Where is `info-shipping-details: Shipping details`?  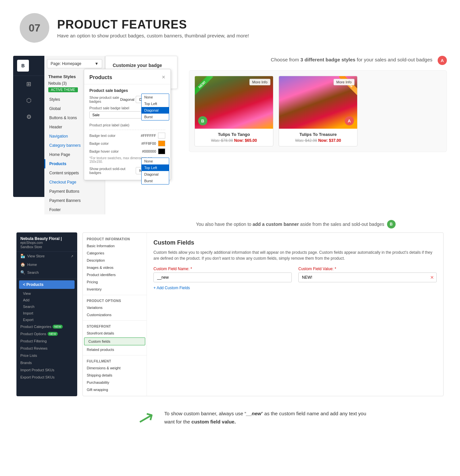
info-shipping-details: Shipping details is located at coordinates (115, 375).